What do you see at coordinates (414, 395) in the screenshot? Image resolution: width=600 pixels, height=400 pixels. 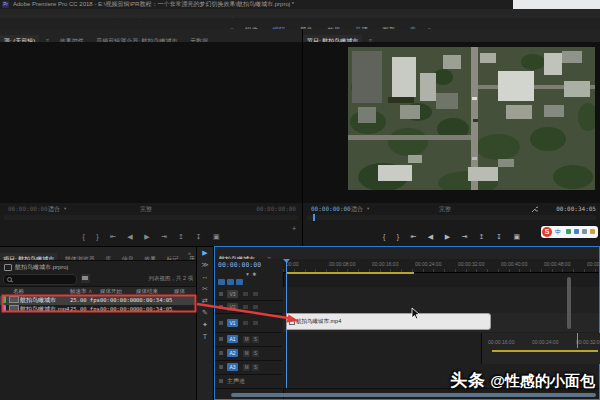 I see `timeline-horizontal-scrollbar` at bounding box center [414, 395].